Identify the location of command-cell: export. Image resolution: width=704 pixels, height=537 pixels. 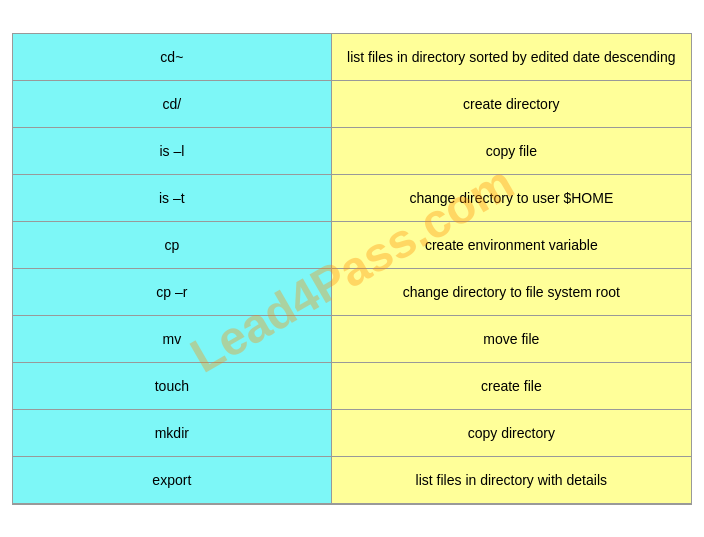
(172, 480).